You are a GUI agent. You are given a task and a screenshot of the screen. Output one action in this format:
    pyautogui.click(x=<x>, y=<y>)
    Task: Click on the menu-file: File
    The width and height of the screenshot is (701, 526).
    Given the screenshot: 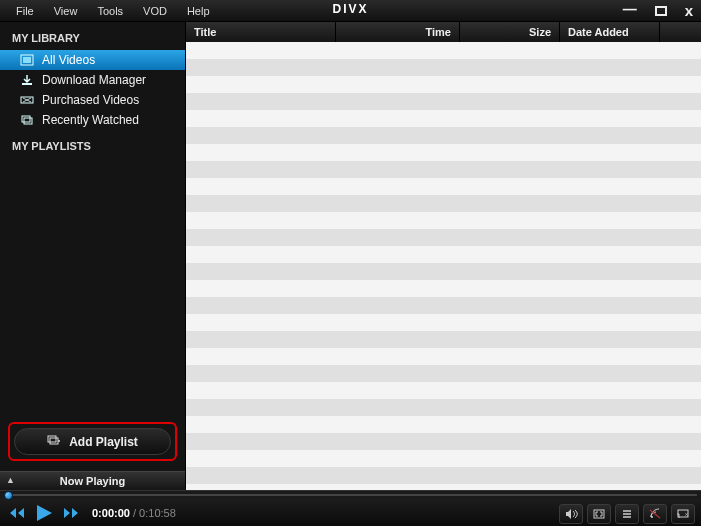 What is the action you would take?
    pyautogui.click(x=25, y=11)
    